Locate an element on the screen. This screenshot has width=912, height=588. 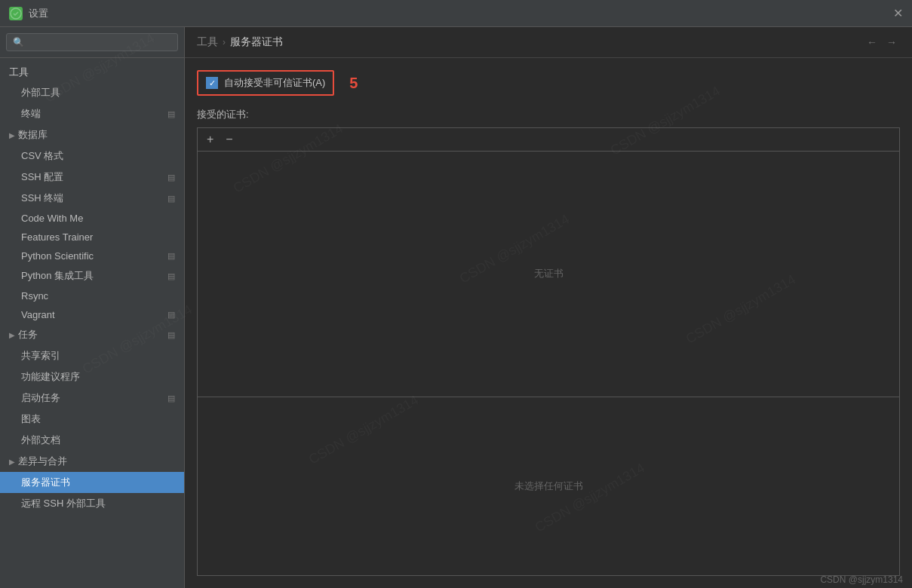
auto-accept-label: 自动接受非可信证书(A) is located at coordinates (275, 83).